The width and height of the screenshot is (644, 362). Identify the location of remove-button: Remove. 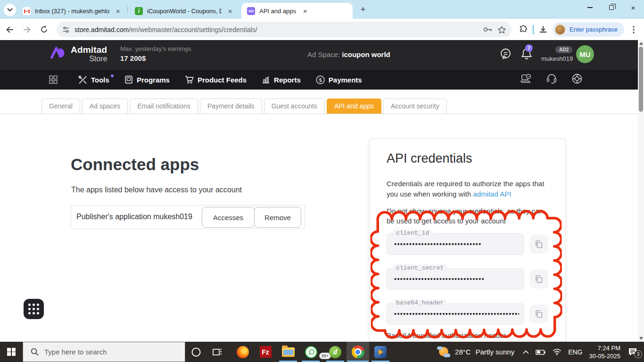
(278, 217).